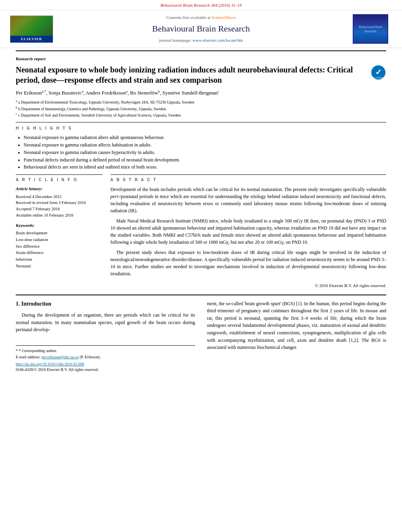 Image resolution: width=402 pixels, height=532 pixels. What do you see at coordinates (90, 357) in the screenshot?
I see `email-name: (P. Eriksson).` at bounding box center [90, 357].